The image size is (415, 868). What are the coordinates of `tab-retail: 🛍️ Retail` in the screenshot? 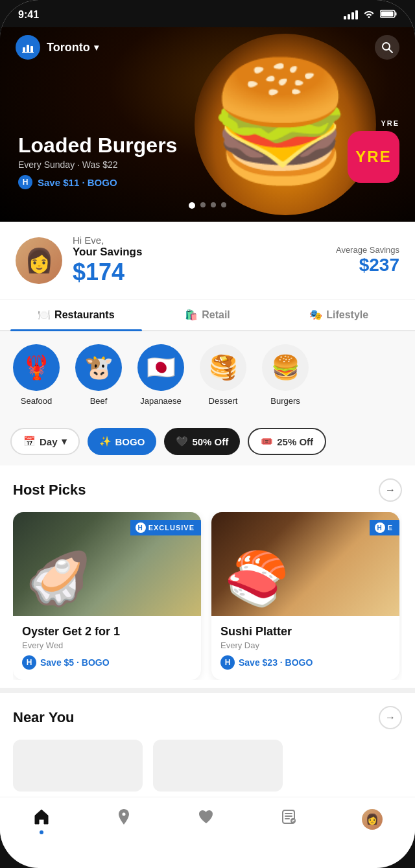 It's located at (208, 315).